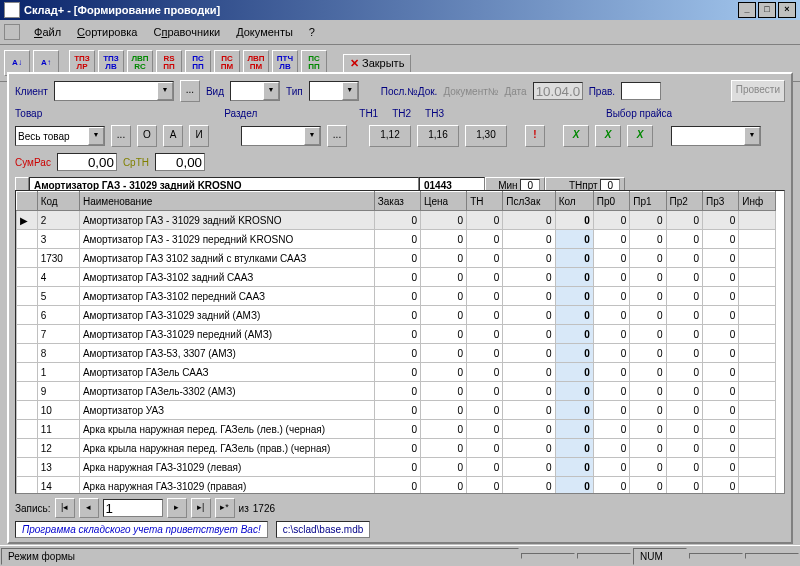 The width and height of the screenshot is (800, 566). What do you see at coordinates (396, 410) in the screenshot?
I see `table-row: 10Амортизатор УАЗ000000000` at bounding box center [396, 410].